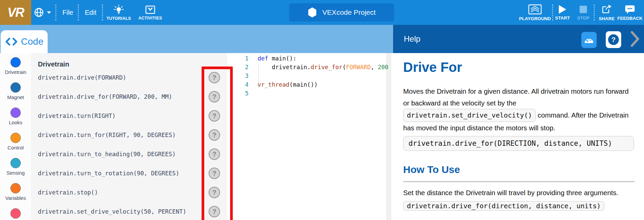 This screenshot has width=644, height=220. Describe the element at coordinates (288, 85) in the screenshot. I see `code-line: vr_thread(main())` at that location.